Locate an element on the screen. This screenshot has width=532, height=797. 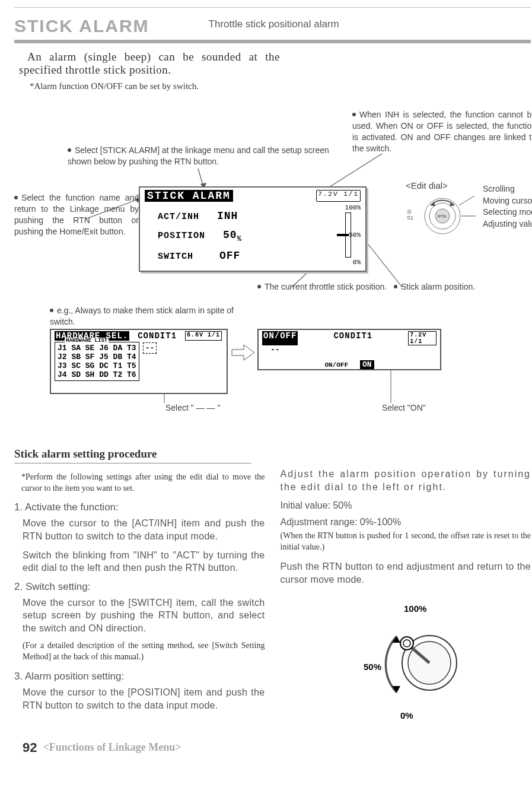
hw-batt: 6.6V 1/1 is located at coordinates (203, 336).